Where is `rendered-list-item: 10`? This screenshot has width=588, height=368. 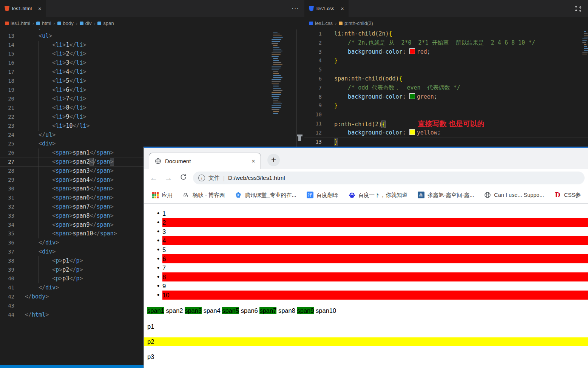 rendered-list-item: 10 is located at coordinates (375, 295).